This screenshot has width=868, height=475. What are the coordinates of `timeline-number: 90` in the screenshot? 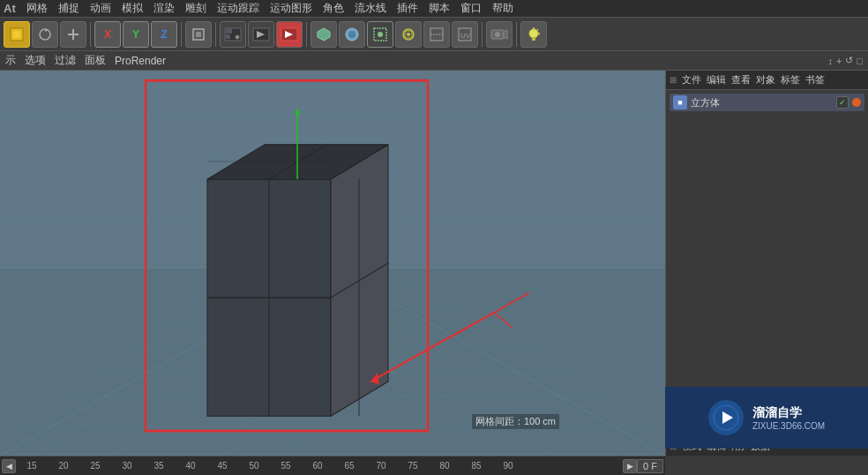 It's located at (508, 466).